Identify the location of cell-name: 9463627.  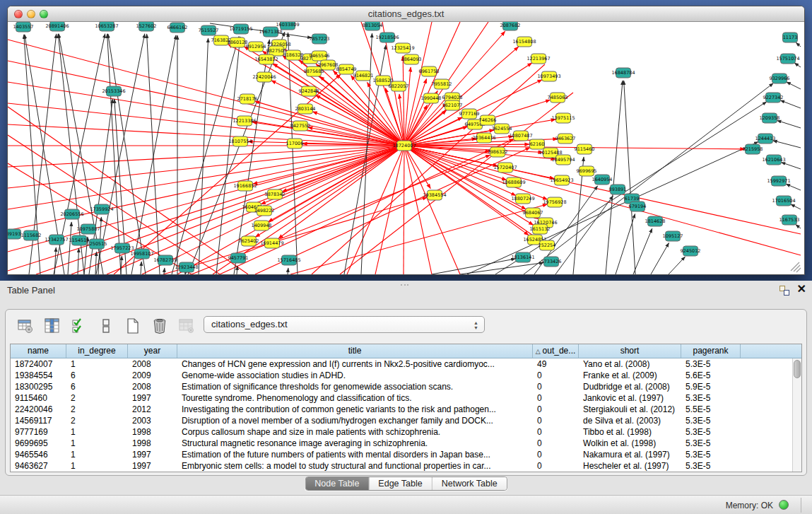
(38, 466).